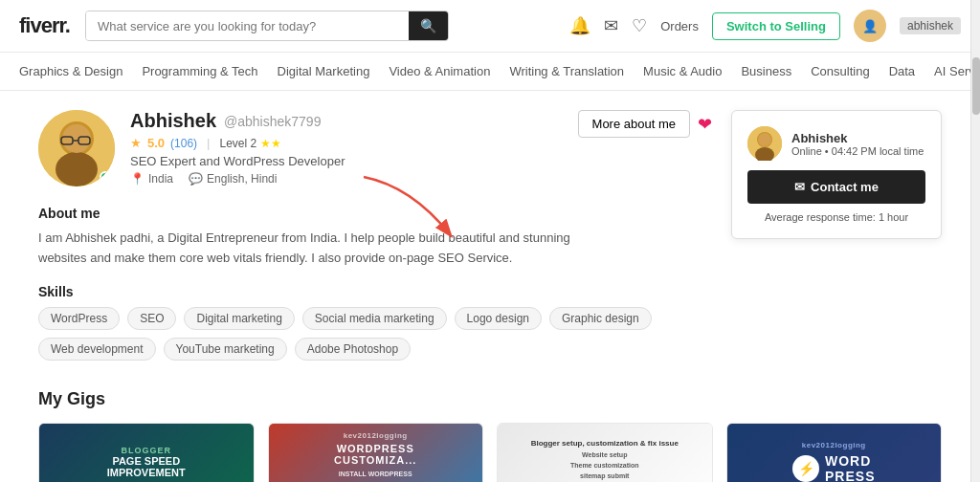  I want to click on profile-top: Abhishek @abhishek7799 ★ 5.0 (106) | Lev…, so click(375, 148).